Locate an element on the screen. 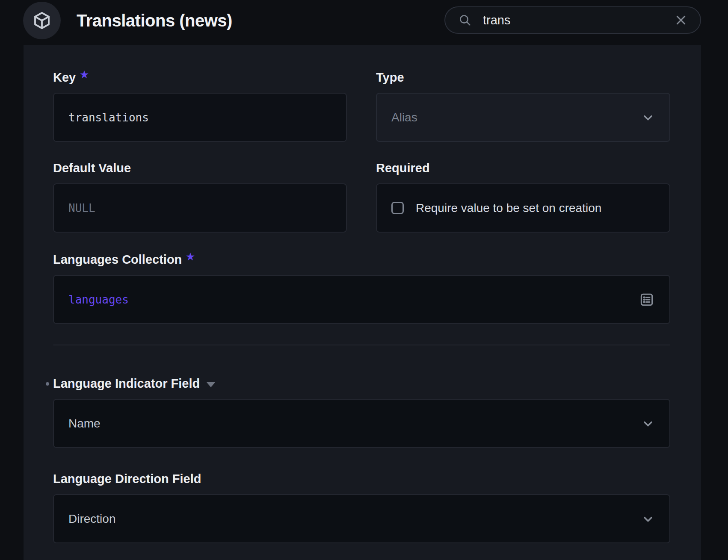  caret-down-icon is located at coordinates (211, 385).